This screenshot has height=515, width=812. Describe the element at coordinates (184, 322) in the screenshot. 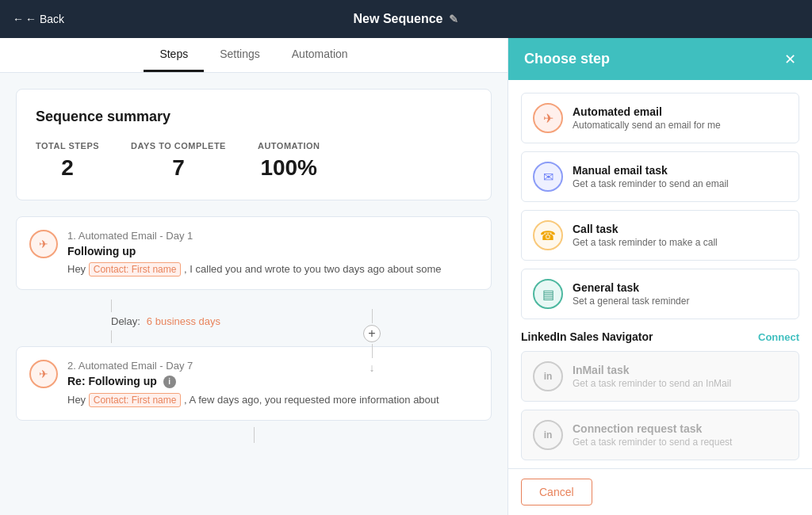

I see `delay-value: 6 business days` at that location.